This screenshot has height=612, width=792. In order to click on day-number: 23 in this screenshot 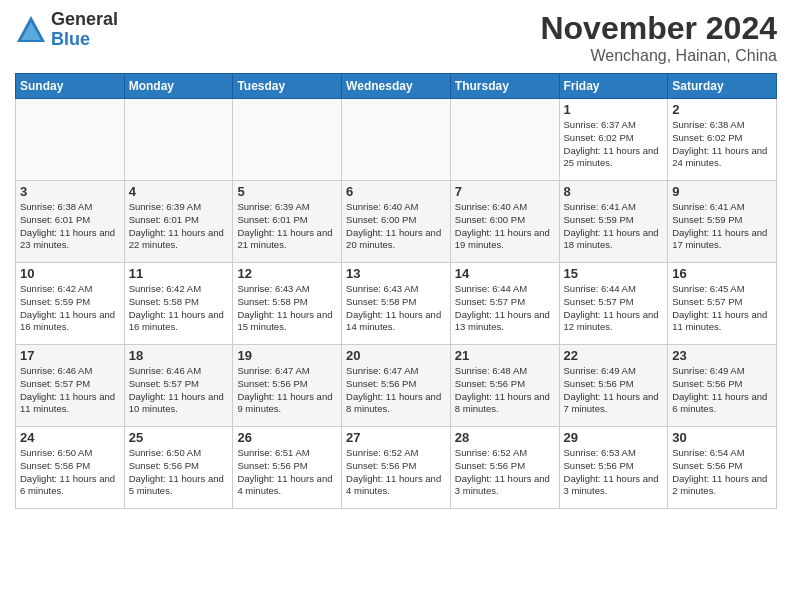, I will do `click(722, 356)`.